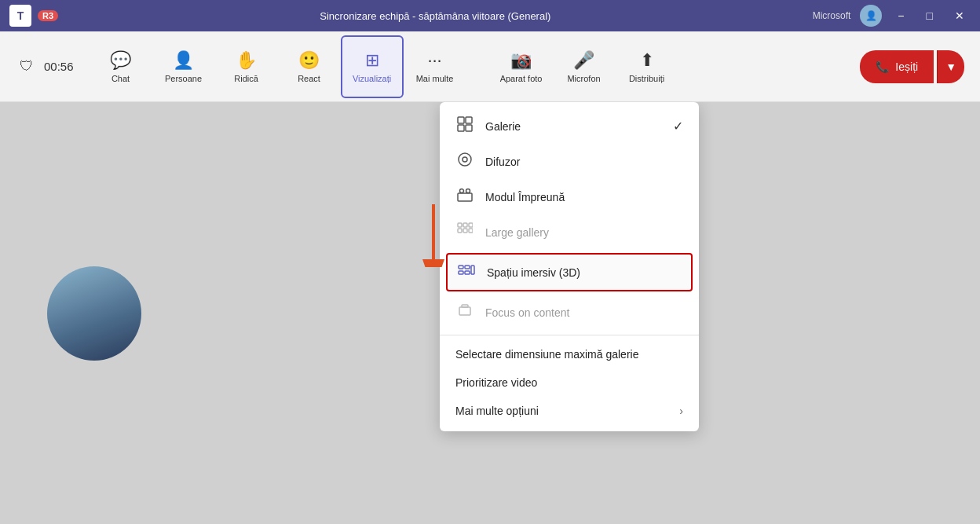 The height and width of the screenshot is (524, 980). I want to click on share-button: ⬆ Distribuiți, so click(647, 67).